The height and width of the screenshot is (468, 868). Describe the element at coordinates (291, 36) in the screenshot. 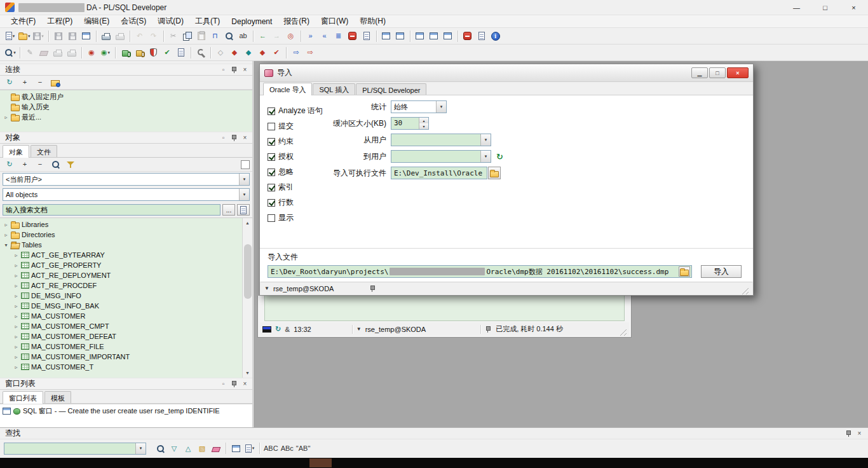

I see `navigator-icon: ◎` at that location.